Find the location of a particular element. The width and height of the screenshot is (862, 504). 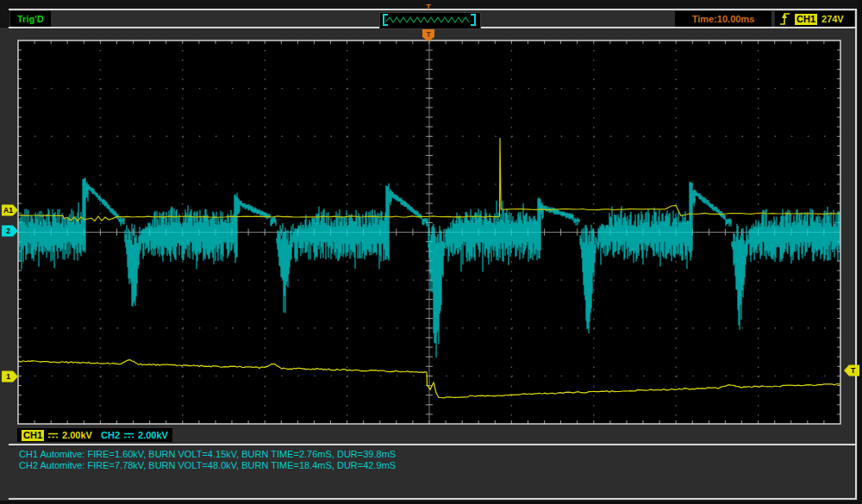

ch1-scale-value: 2.00kV is located at coordinates (78, 435).